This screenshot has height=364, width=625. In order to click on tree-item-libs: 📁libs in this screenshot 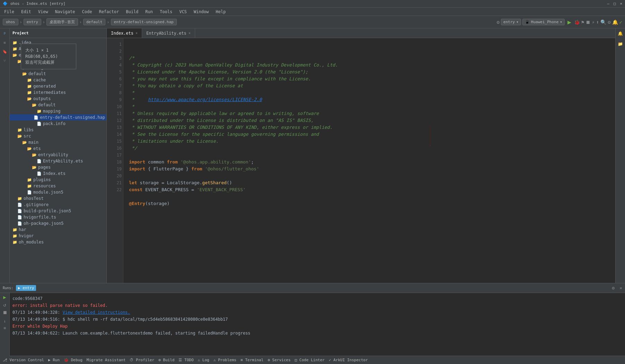, I will do `click(58, 130)`.